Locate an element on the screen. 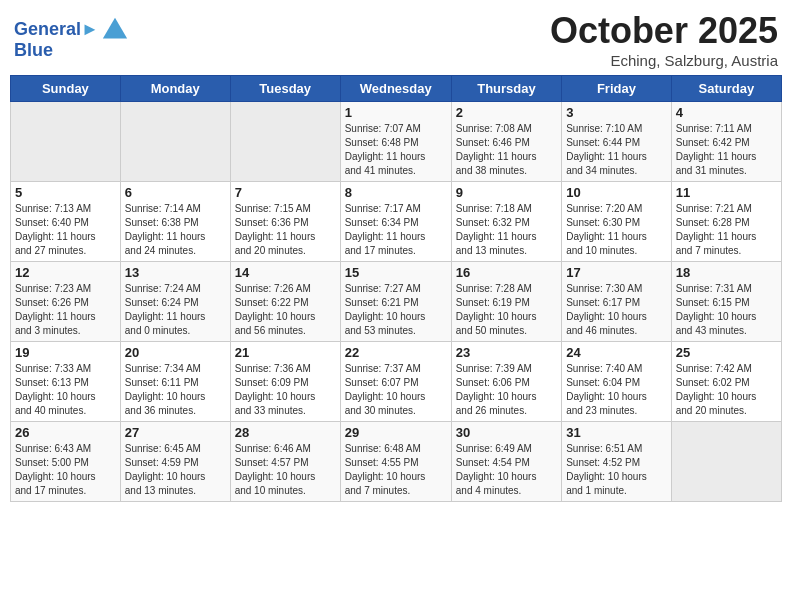 This screenshot has width=792, height=612. day-info: Sunrise: 7:30 AM Sunset: 6:17 PM Dayligh… is located at coordinates (616, 310).